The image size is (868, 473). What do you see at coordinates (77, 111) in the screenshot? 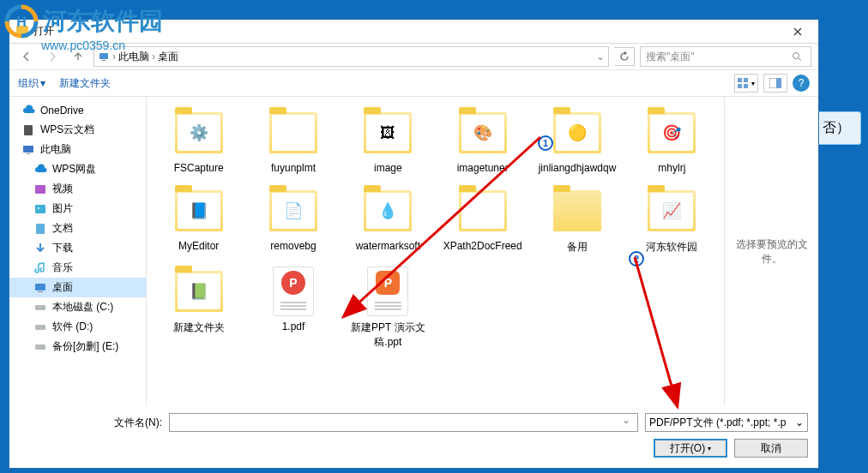
I see `sidebar-item-OneDrive: OneDrive` at bounding box center [77, 111].